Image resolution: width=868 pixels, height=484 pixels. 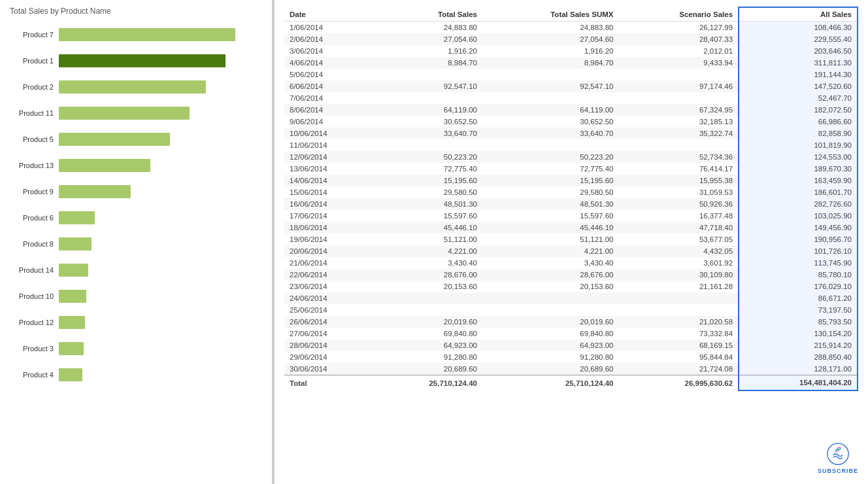 What do you see at coordinates (137, 87) in the screenshot?
I see `chart-row: Product 2` at bounding box center [137, 87].